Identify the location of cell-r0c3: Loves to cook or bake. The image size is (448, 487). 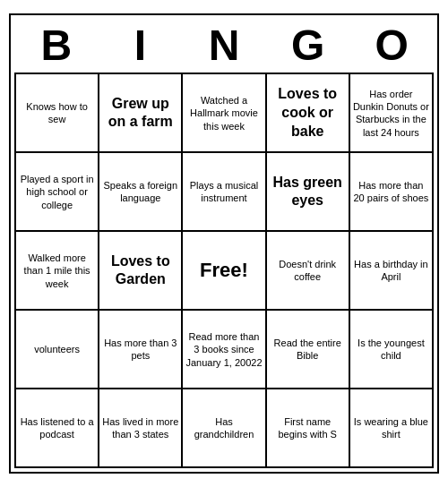
(308, 114).